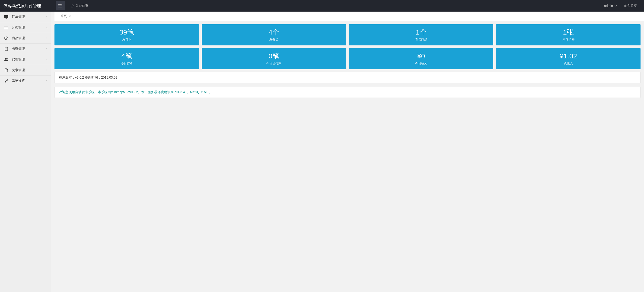  Describe the element at coordinates (72, 6) in the screenshot. I see `home-icon` at that location.